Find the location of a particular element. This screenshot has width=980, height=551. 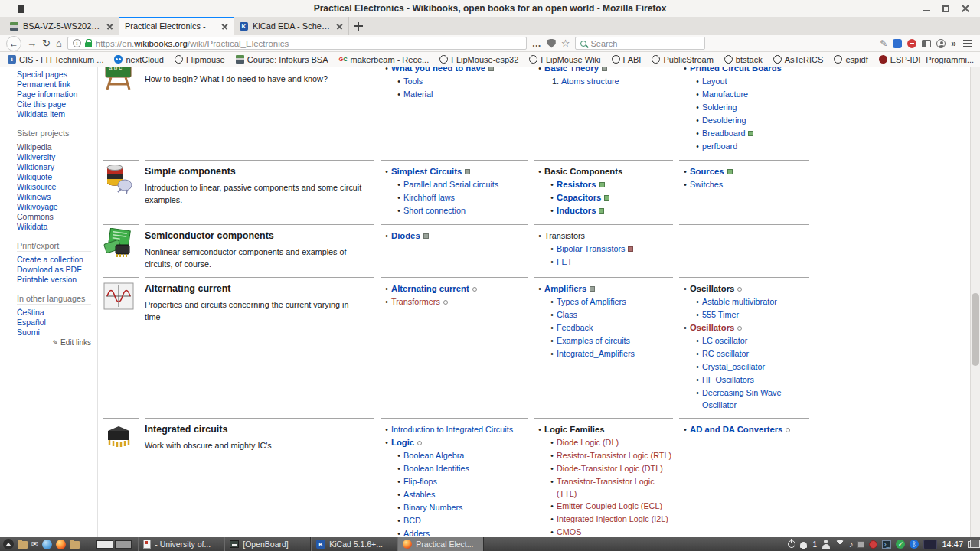

wiki-link-sources: Sources is located at coordinates (707, 171).